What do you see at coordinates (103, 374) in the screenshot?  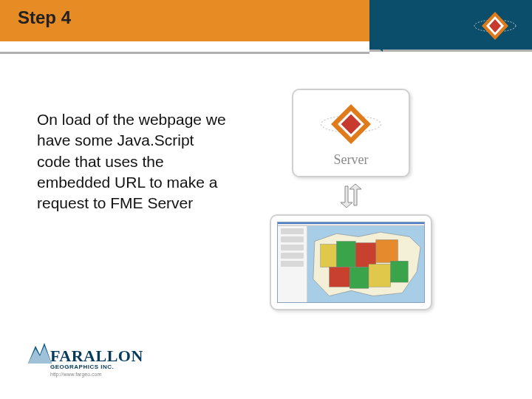 I see `footer-url: http://www.fargeo.com` at bounding box center [103, 374].